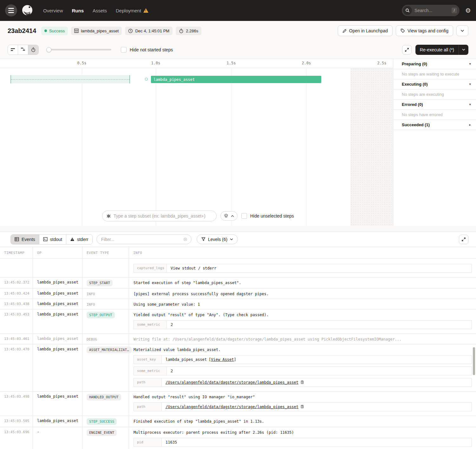  I want to click on warning-icon, so click(72, 239).